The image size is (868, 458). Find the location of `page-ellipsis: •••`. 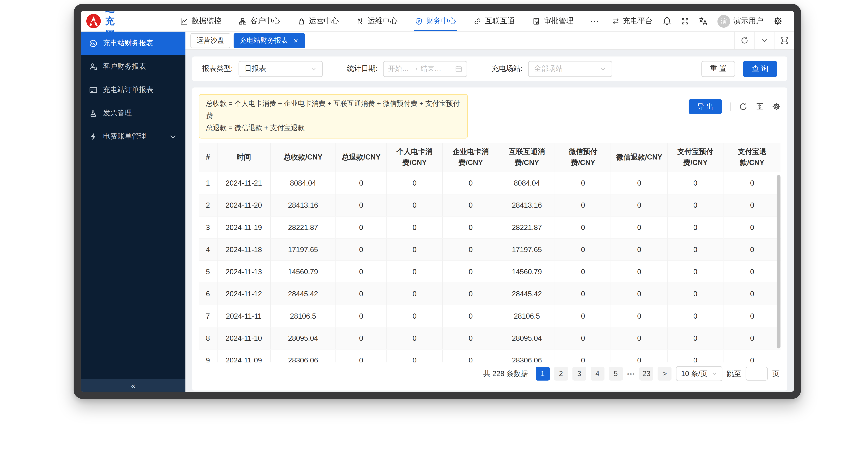

page-ellipsis: ••• is located at coordinates (631, 374).